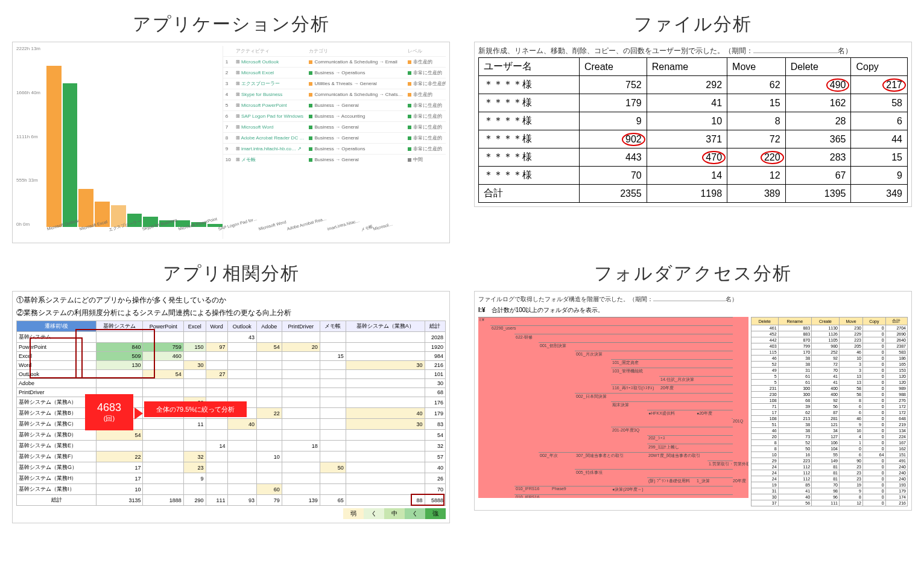  What do you see at coordinates (694, 121) in the screenshot?
I see `table-row: ＊＊＊＊様9108286` at bounding box center [694, 121].